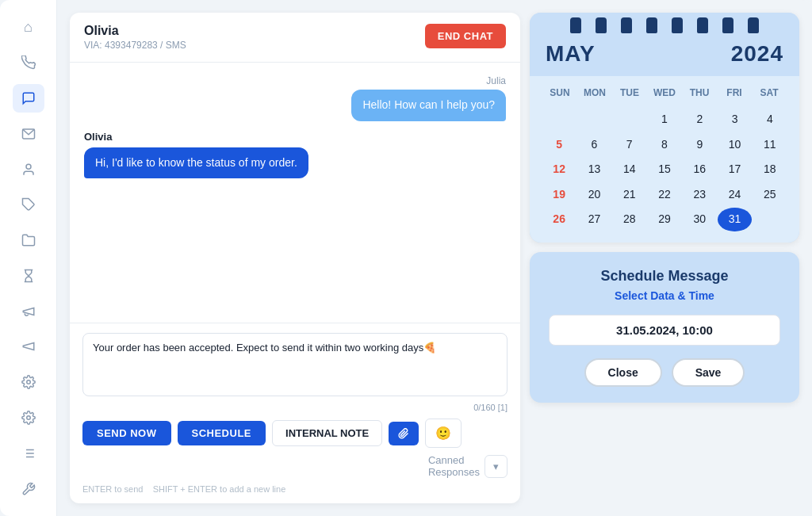 The width and height of the screenshot is (812, 516). I want to click on cal-day: 29, so click(665, 220).